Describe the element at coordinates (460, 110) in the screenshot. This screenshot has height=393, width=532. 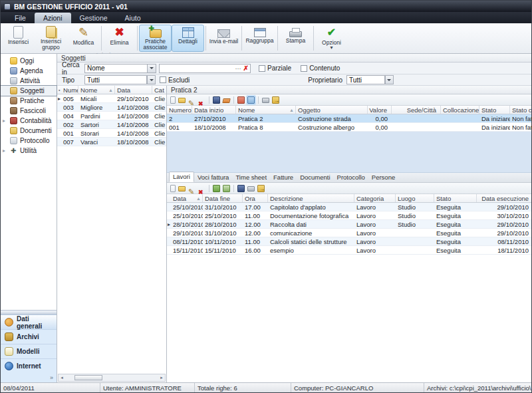
I see `column-header: Collocazione` at that location.